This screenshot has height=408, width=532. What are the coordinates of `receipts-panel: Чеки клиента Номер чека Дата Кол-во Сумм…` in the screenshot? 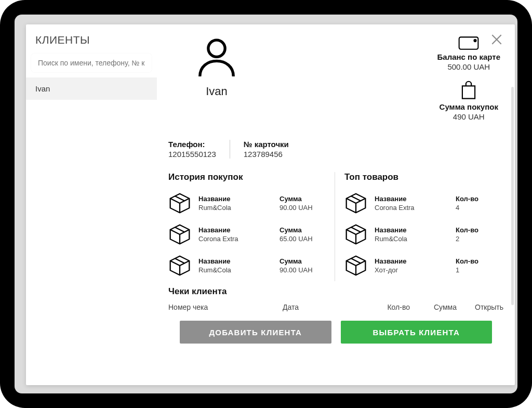 It's located at (336, 300).